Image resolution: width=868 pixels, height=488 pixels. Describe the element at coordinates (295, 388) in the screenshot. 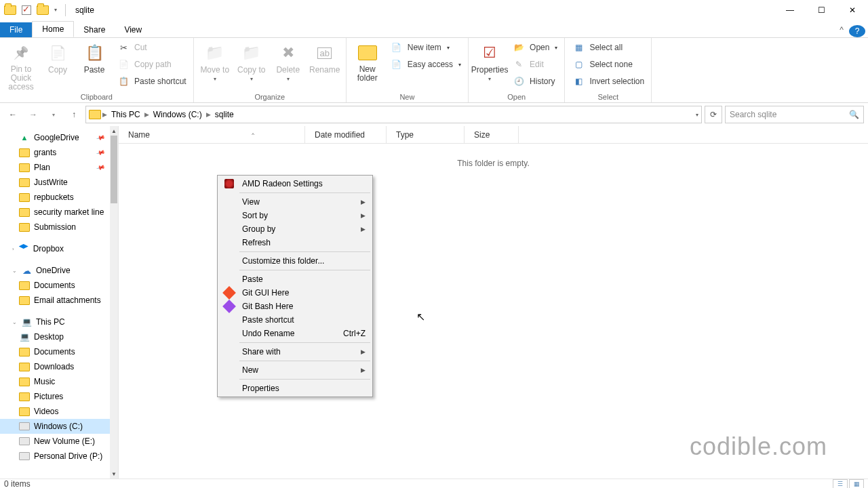

I see `cm-properties: Properties` at that location.